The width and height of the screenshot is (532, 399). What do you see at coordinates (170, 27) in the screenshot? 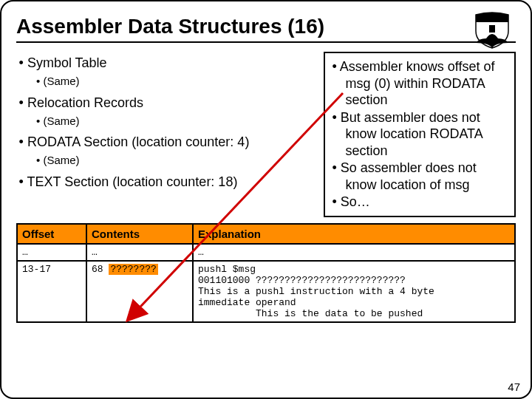
I see `slide-title: Assembler Data Structures (16)` at bounding box center [170, 27].